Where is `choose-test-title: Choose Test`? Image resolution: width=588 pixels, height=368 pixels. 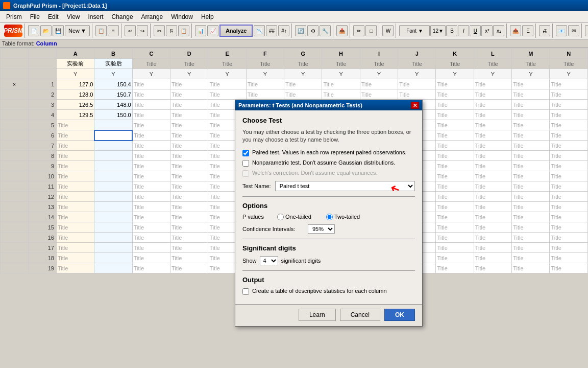 choose-test-title: Choose Test is located at coordinates (329, 121).